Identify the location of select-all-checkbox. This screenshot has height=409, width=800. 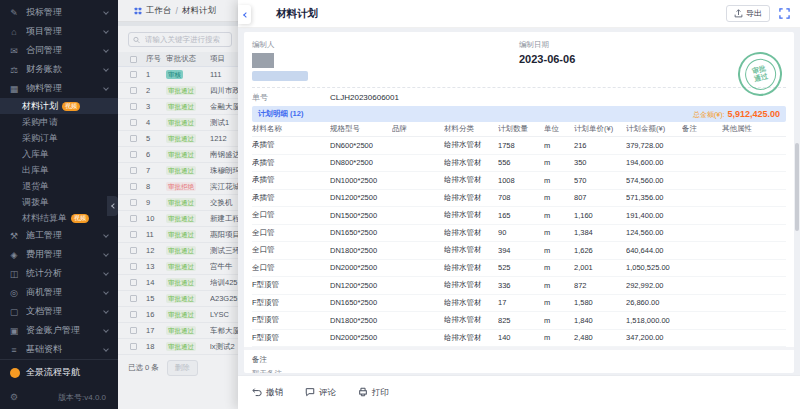
(134, 60).